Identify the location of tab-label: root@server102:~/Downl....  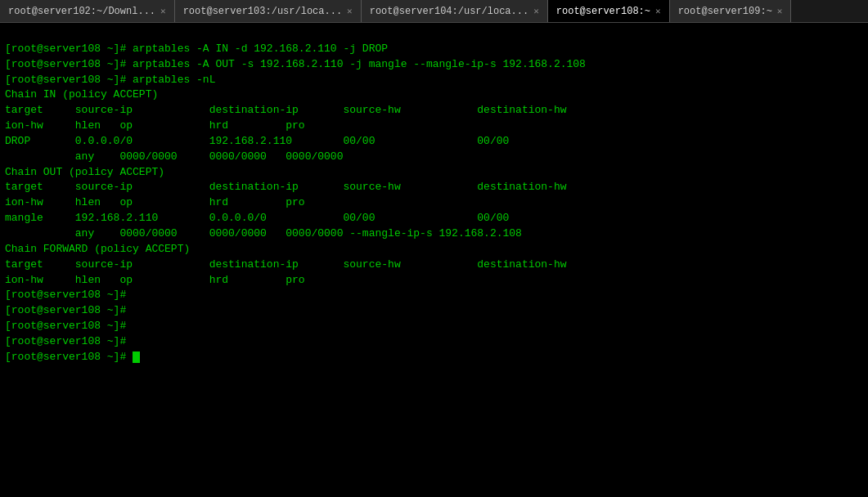
(82, 11).